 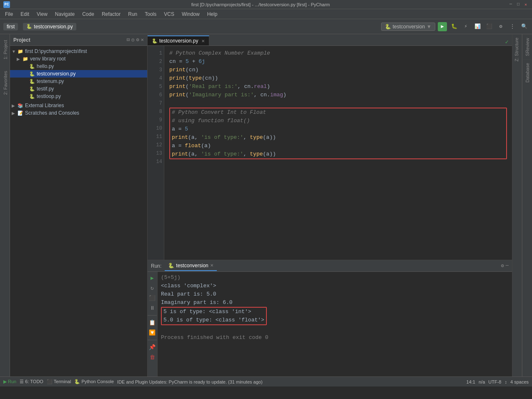 What do you see at coordinates (152, 323) in the screenshot?
I see `run-scroll-button: 📋` at bounding box center [152, 323].